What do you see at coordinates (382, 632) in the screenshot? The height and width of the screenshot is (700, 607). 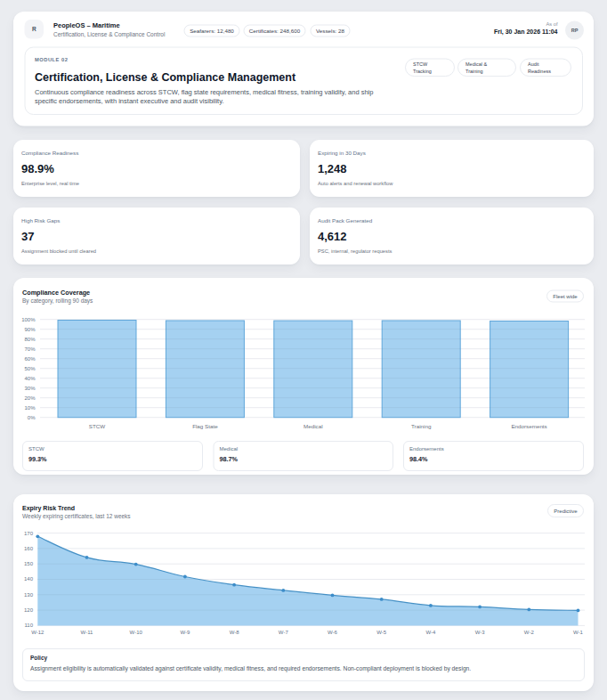 I see `svg-text: W-5` at bounding box center [382, 632].